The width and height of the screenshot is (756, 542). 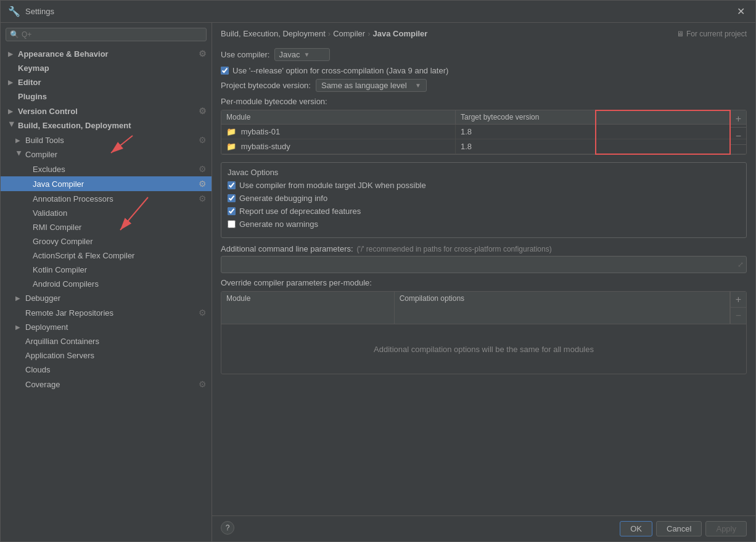 I want to click on override-add-button: +, so click(x=739, y=300).